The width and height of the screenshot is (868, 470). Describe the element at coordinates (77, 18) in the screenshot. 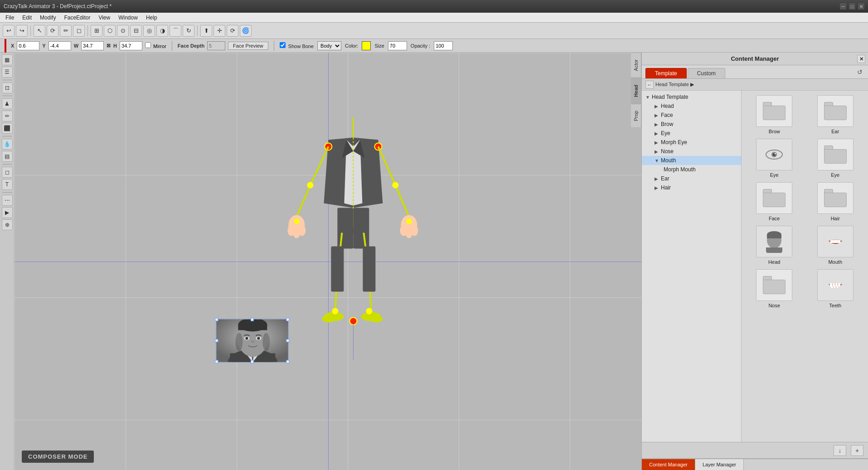

I see `menu-faceeditor: FaceEditor` at that location.